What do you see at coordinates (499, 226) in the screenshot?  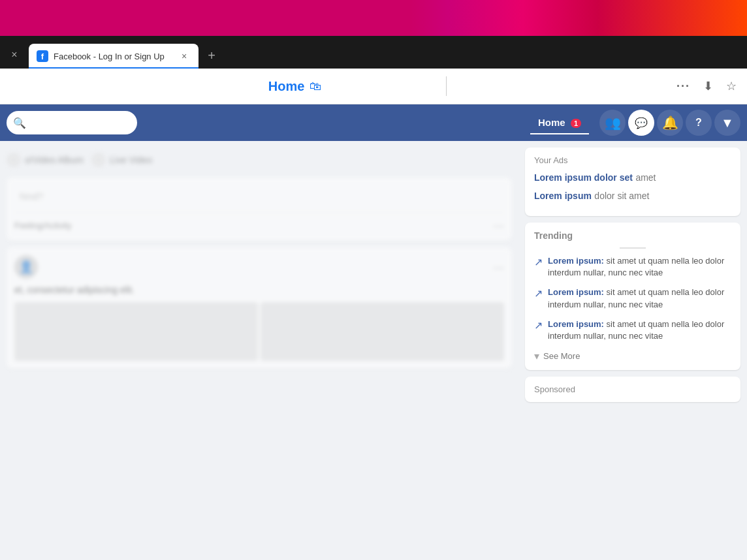 I see `post-more-button: ···` at bounding box center [499, 226].